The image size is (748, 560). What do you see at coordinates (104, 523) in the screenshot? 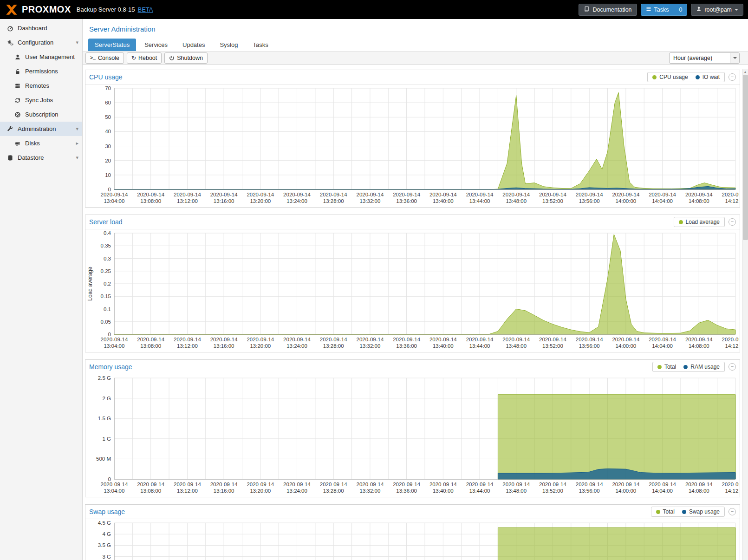
I see `svg-text: 4.5 G` at bounding box center [104, 523].